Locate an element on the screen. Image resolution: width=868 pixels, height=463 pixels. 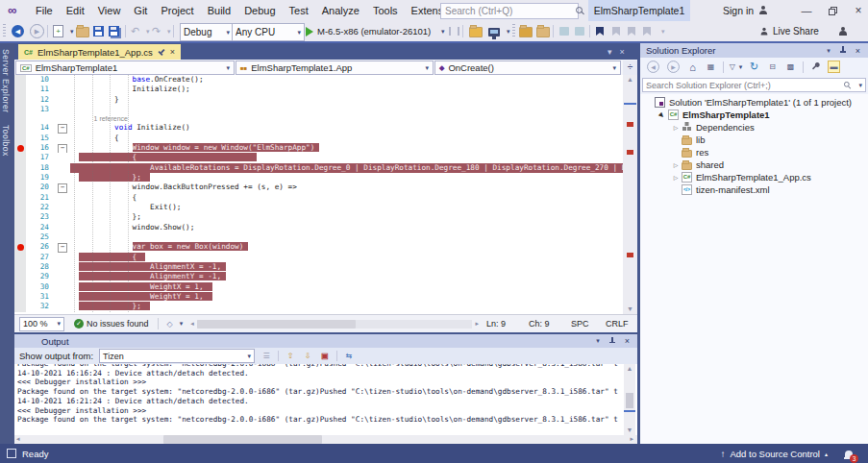
new-project-button: + is located at coordinates (58, 31).